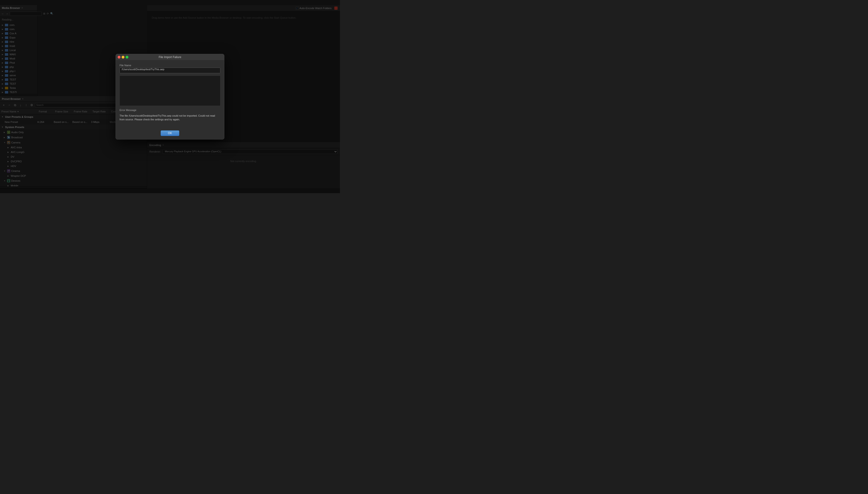 The width and height of the screenshot is (868, 494). I want to click on dialog-error-section: Error Message The file /Users/scott/Desk…, so click(170, 116).